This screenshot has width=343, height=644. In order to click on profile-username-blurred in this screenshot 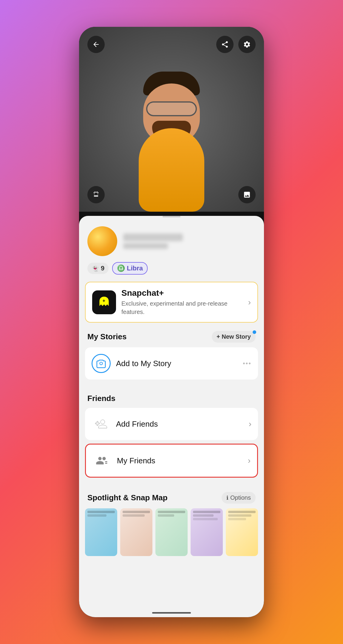, I will do `click(146, 246)`.